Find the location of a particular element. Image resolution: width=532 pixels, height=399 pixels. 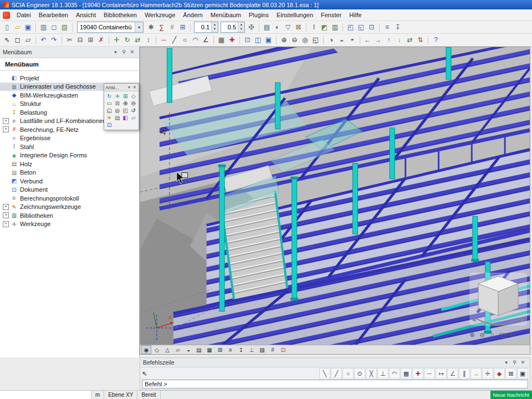

document-icon: ≡ is located at coordinates (387, 28).